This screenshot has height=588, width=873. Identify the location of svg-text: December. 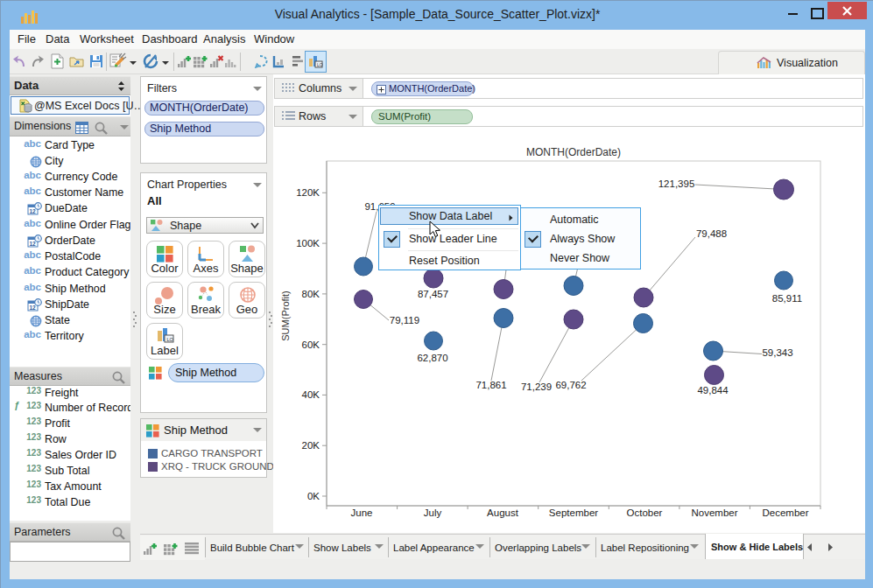
(785, 513).